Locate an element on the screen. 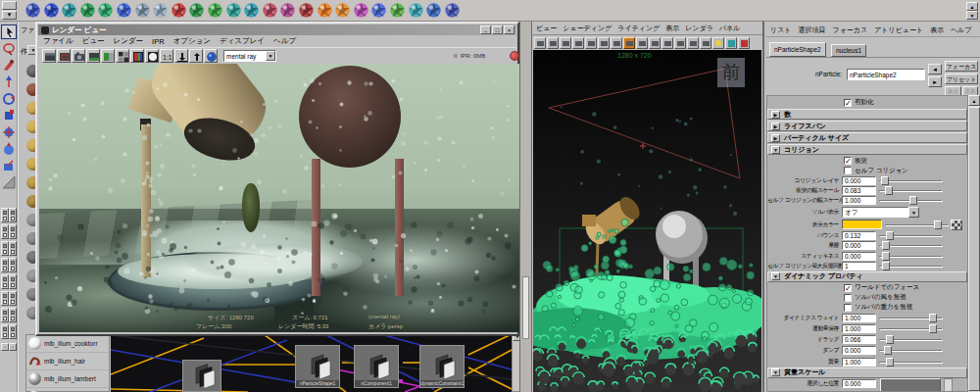 Image resolution: width=980 pixels, height=392 pixels. attr-field-衝突の幅スケール: 0.083 is located at coordinates (858, 190).